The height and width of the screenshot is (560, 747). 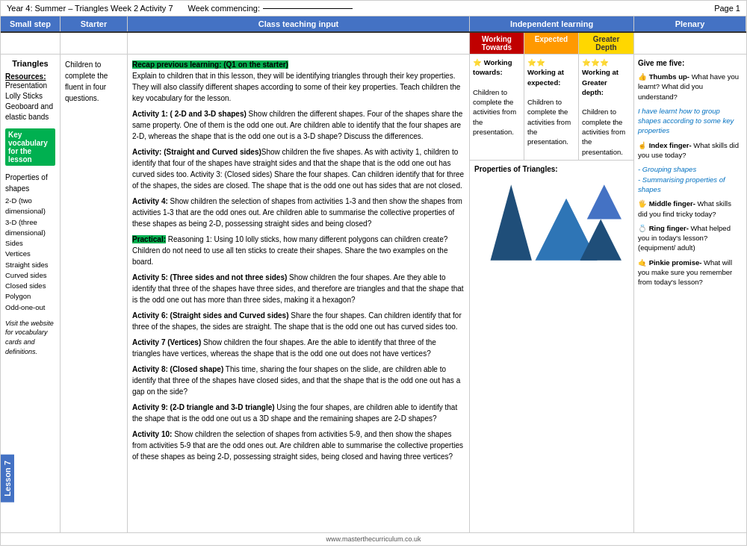 I want to click on properties-triangles-label: Properties of Triangles:, so click(x=551, y=169).